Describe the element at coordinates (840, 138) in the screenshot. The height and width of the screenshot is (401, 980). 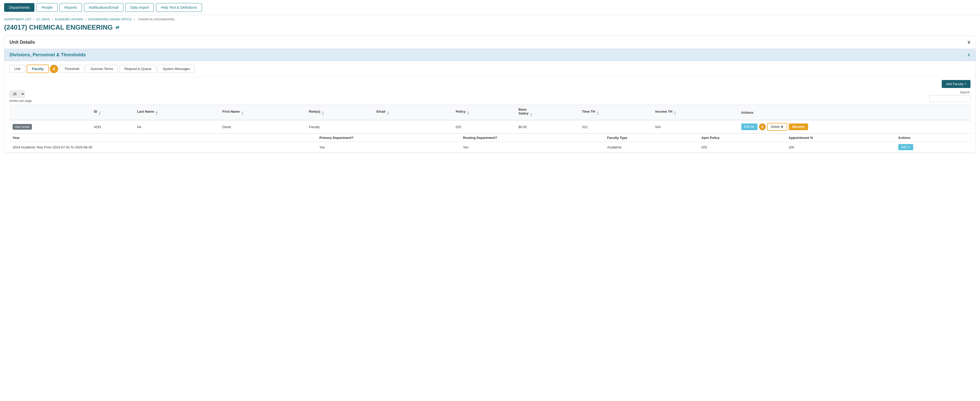
I see `dth-appointment-pct: Appointment %` at that location.